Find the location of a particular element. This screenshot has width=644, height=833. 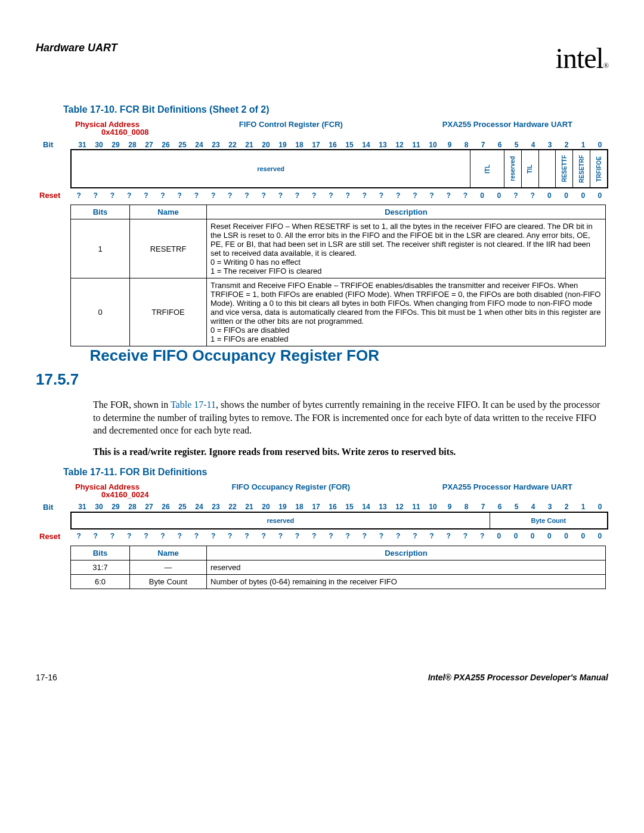

bit-number: 0 is located at coordinates (600, 145).